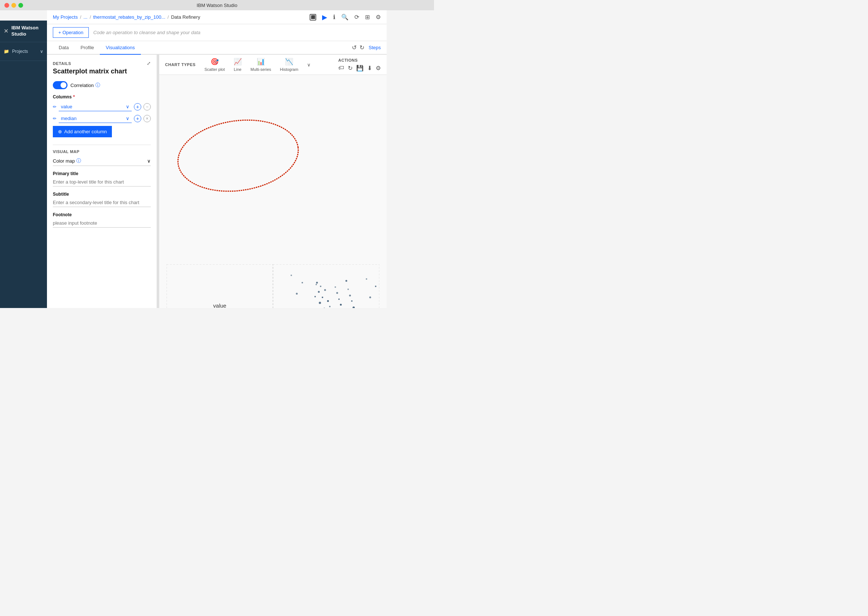 Image resolution: width=868 pixels, height=616 pixels. I want to click on chart-type-line: 📈 Line, so click(238, 64).